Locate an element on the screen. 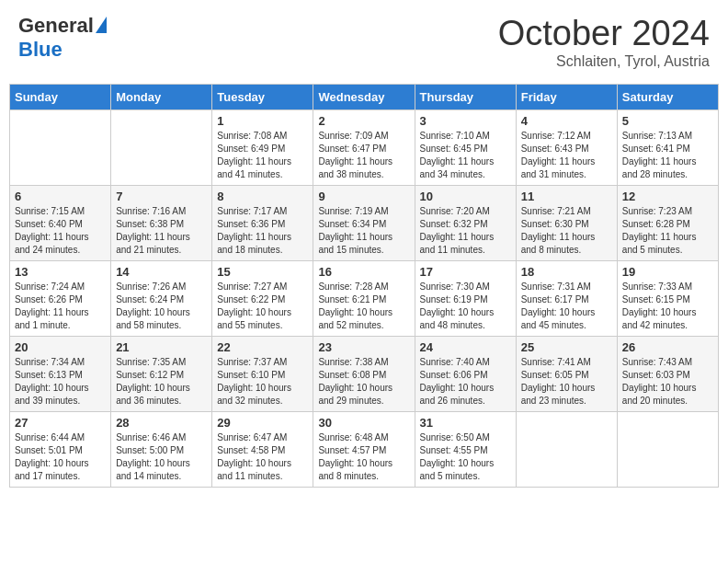 This screenshot has width=728, height=563. page-header: General Blue October 2024 Schlaiten, Tyr… is located at coordinates (364, 42).